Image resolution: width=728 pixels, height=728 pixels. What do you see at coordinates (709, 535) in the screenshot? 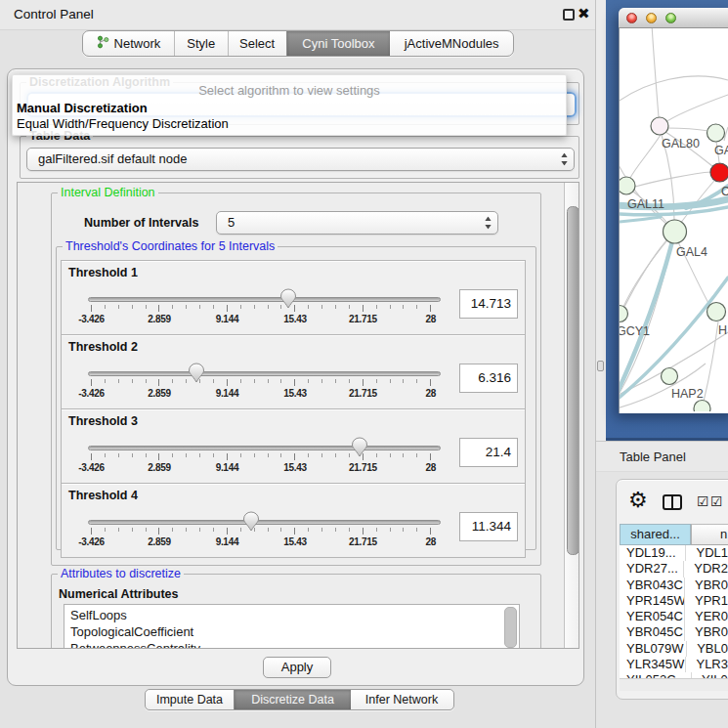
I see `table-header-name: n` at bounding box center [709, 535].